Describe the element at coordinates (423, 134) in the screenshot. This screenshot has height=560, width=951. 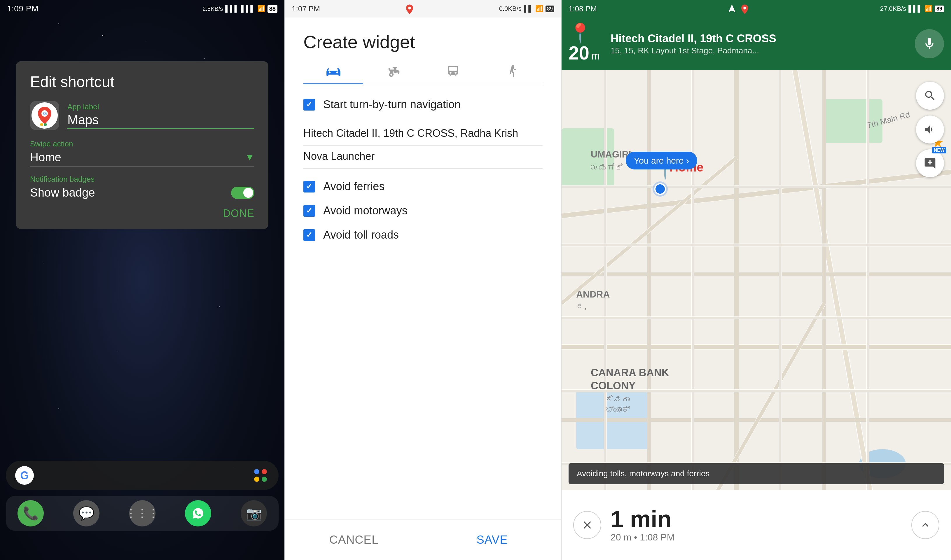
I see `destination-field: Hitech Citadel II, 19th C CROSS, Radha K…` at that location.